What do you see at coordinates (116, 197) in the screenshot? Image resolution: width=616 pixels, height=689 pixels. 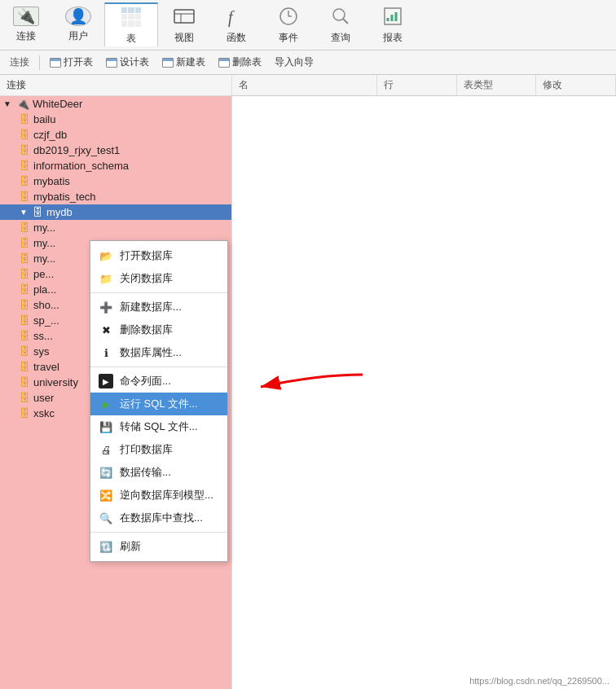 I see `sidebar-item-mybatis-tech: 🗄 mybatis_tech` at bounding box center [116, 197].